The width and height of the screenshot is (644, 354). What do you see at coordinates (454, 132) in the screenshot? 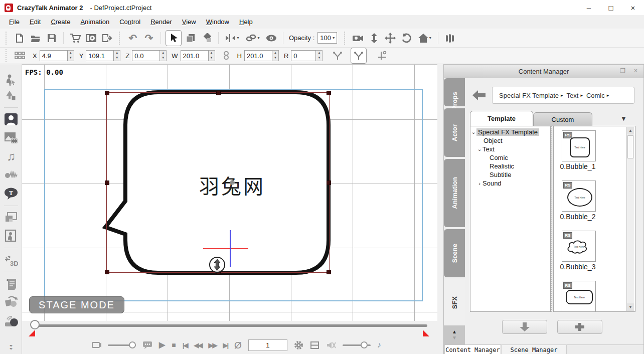
I see `side-tab-actor: Actor` at bounding box center [454, 132].